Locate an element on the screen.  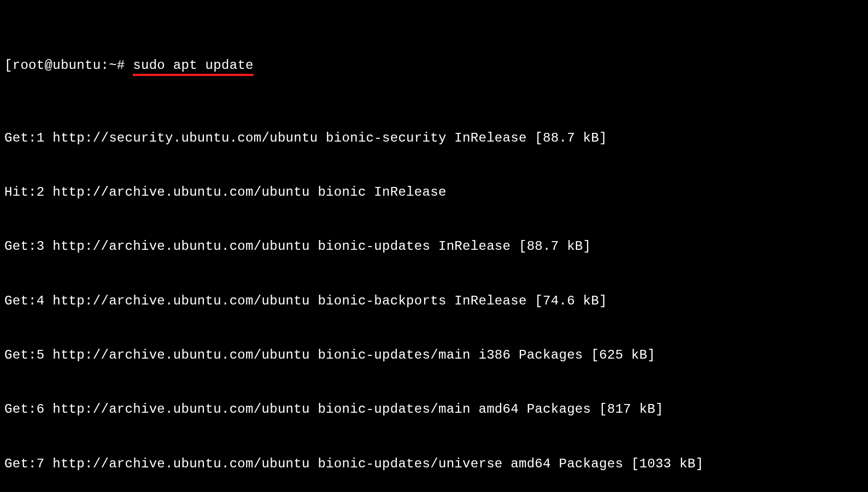
output-line: Get:1 http://security.ubuntu.com/ubuntu … is located at coordinates (434, 138).